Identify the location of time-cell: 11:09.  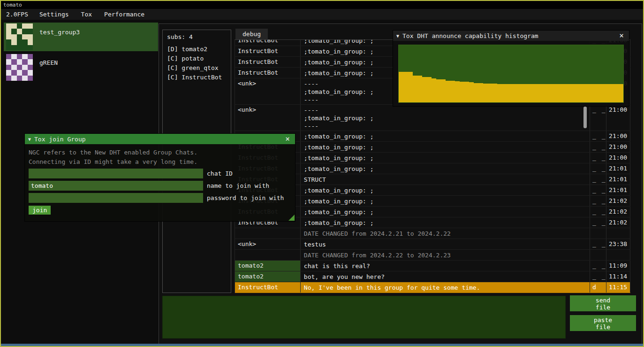
(618, 266).